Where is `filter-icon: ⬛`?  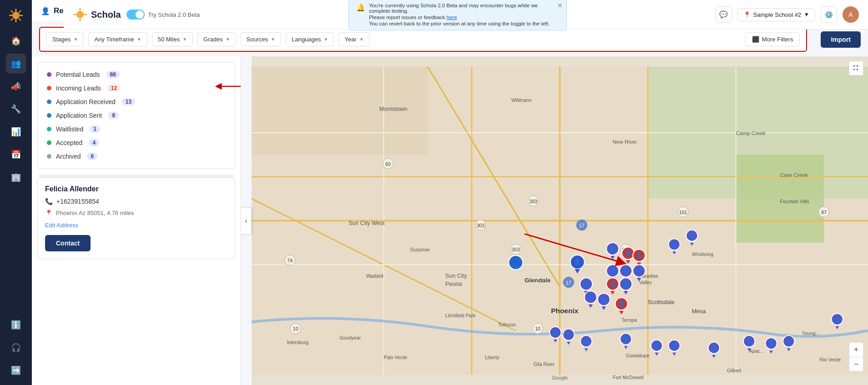
filter-icon: ⬛ is located at coordinates (756, 39).